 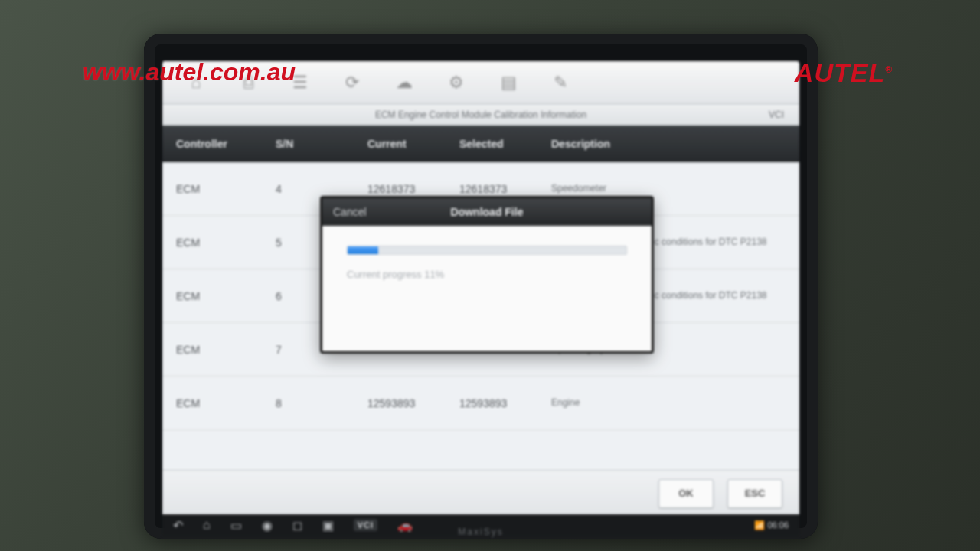 I want to click on footer: OK ESC, so click(x=481, y=493).